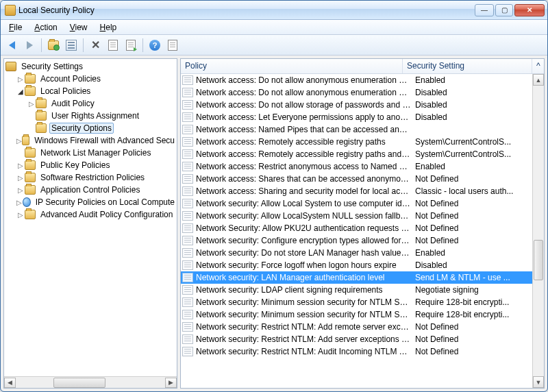  I want to click on vscroll-thumb, so click(538, 260).